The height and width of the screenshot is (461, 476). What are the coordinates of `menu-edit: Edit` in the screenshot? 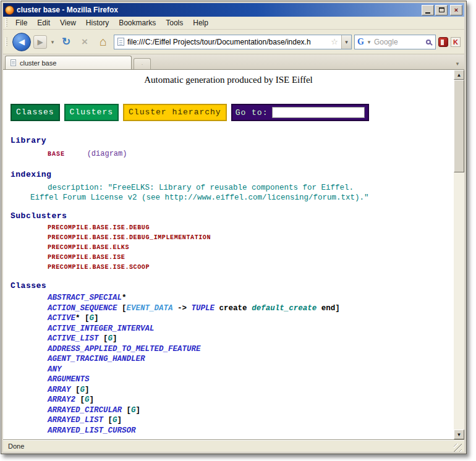 It's located at (43, 23).